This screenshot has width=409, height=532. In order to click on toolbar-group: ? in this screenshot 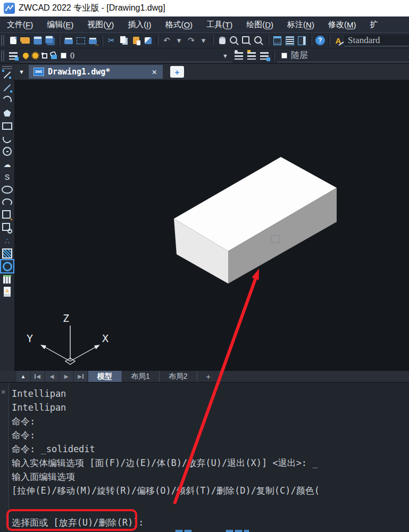, I will do `click(320, 40)`.